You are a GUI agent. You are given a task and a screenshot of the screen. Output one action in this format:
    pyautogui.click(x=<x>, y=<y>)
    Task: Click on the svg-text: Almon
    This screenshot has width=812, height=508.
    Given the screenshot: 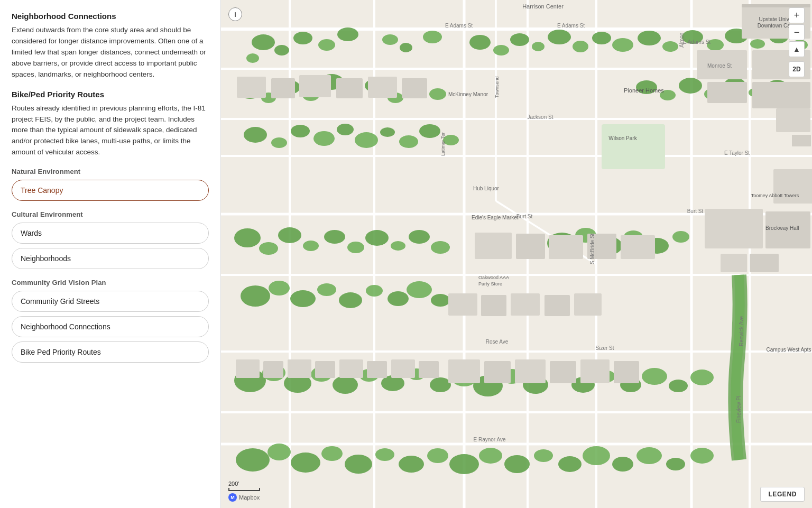 What is the action you would take?
    pyautogui.click(x=682, y=40)
    